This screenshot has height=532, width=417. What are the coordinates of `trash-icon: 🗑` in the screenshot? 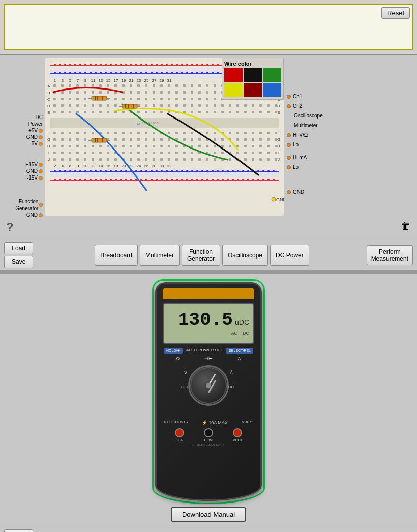 It's located at (406, 227).